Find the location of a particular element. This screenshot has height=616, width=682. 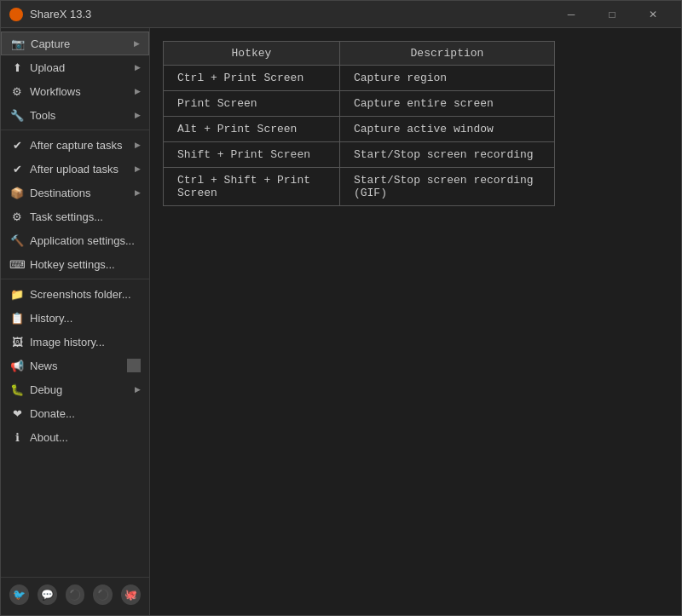

sidebar-item-label-task-settings: Task settings... is located at coordinates (66, 216).